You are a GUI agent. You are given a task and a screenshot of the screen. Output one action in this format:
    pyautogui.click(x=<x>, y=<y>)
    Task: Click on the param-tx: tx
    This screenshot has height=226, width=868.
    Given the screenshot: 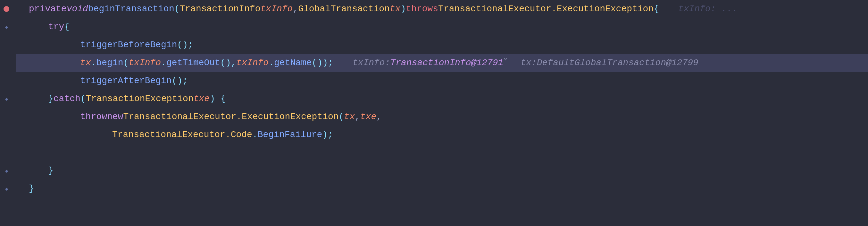 What is the action you would take?
    pyautogui.click(x=395, y=9)
    